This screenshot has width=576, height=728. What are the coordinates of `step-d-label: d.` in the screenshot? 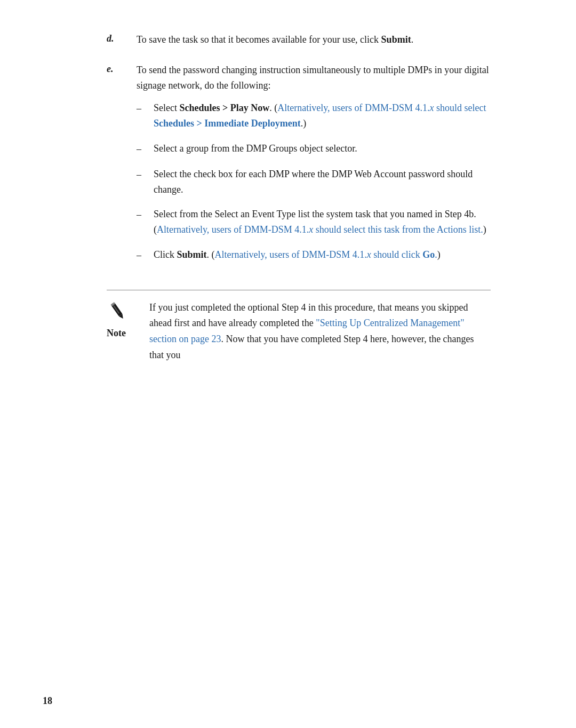 It's located at (117, 38).